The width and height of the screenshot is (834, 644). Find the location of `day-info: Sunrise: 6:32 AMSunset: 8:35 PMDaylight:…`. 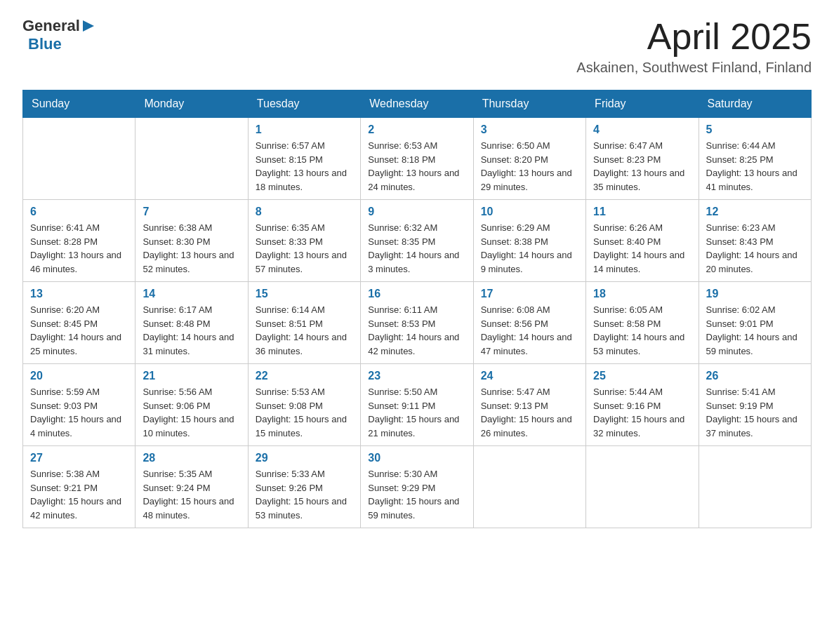

day-info: Sunrise: 6:32 AMSunset: 8:35 PMDaylight:… is located at coordinates (417, 248).